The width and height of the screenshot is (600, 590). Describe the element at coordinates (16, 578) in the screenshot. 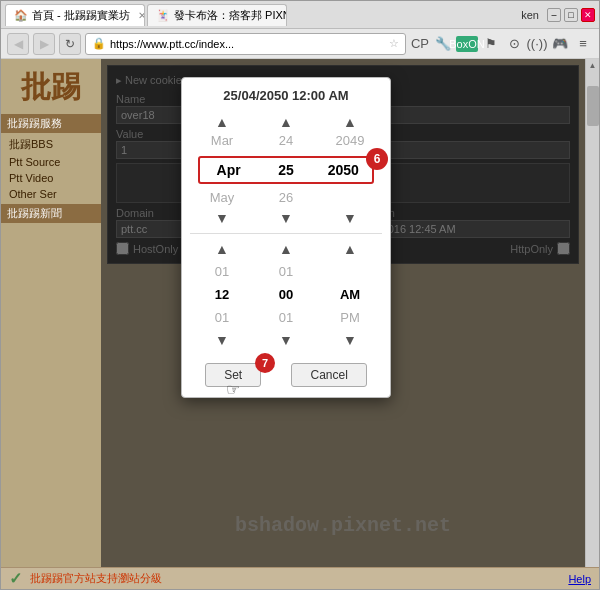

I see `status-check-icon: ✓` at that location.